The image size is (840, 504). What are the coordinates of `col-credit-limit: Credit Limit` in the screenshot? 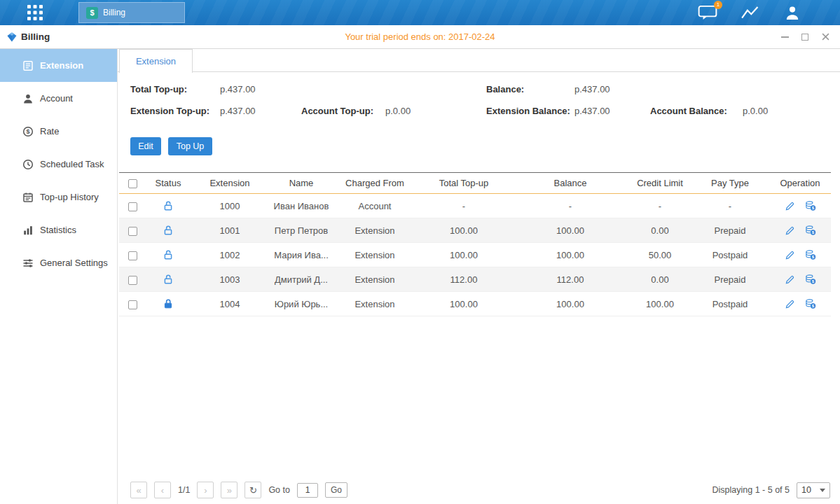 It's located at (660, 183).